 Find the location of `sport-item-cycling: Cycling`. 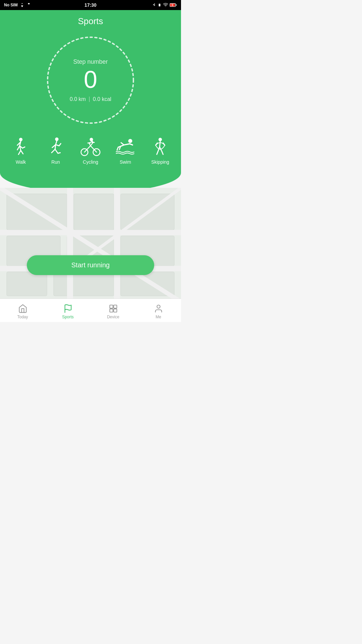

sport-item-cycling: Cycling is located at coordinates (90, 151).